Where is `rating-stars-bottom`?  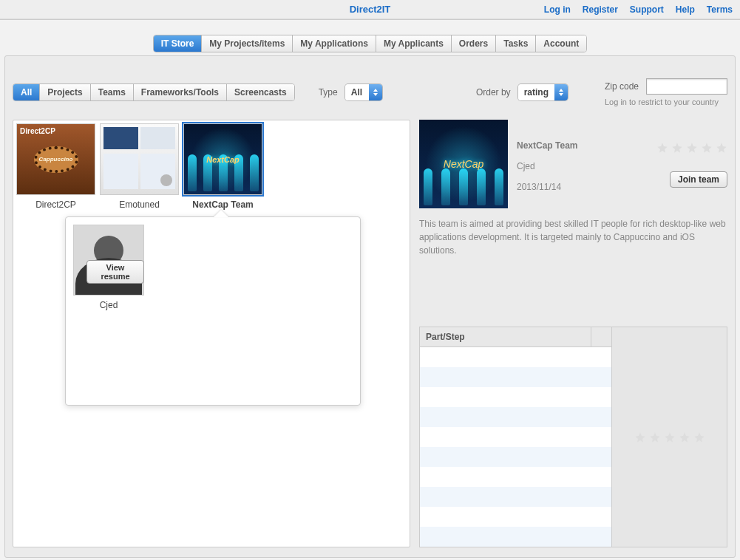 rating-stars-bottom is located at coordinates (670, 437).